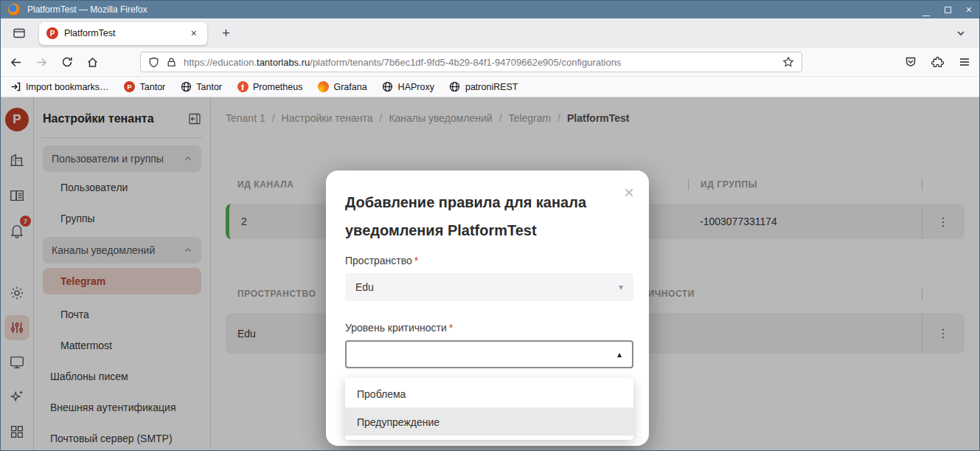 The image size is (980, 451). I want to click on pocket-icon, so click(911, 62).